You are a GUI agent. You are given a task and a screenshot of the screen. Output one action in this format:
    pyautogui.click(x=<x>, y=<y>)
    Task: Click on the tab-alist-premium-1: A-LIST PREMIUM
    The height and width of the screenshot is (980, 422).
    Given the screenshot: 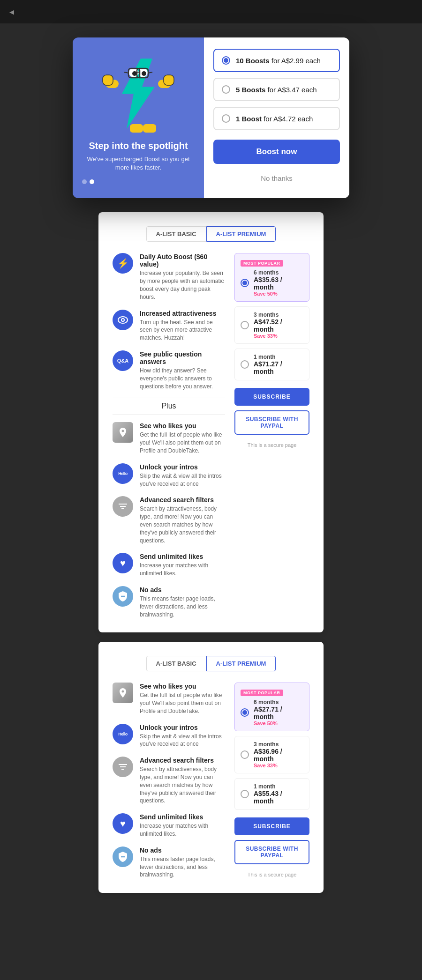 What is the action you would take?
    pyautogui.click(x=241, y=234)
    